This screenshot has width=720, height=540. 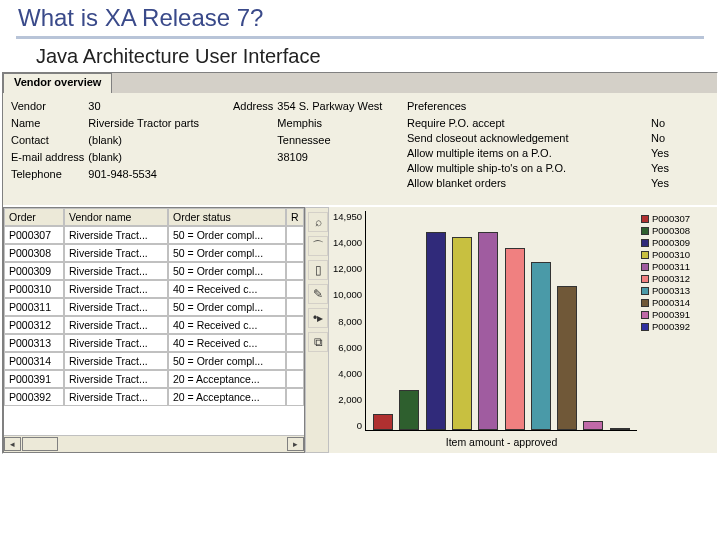 I want to click on slide-subtitle: Java Architecture User Interface, so click(x=360, y=58).